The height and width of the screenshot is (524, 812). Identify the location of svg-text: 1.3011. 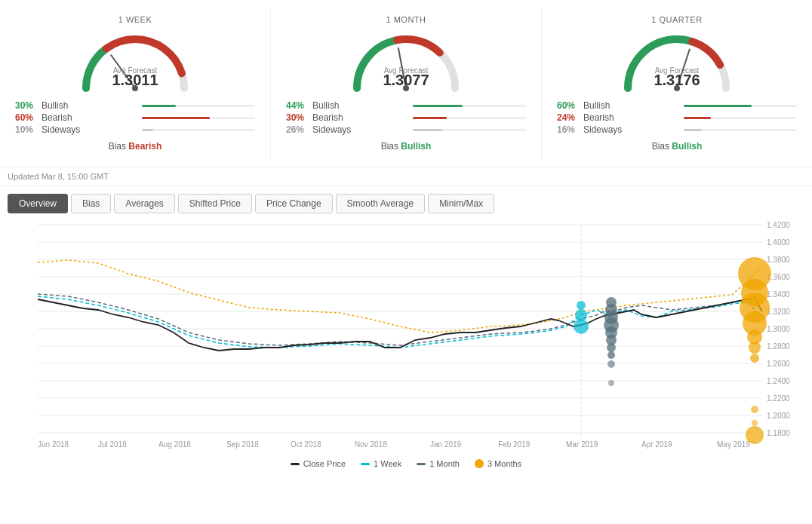
(134, 80).